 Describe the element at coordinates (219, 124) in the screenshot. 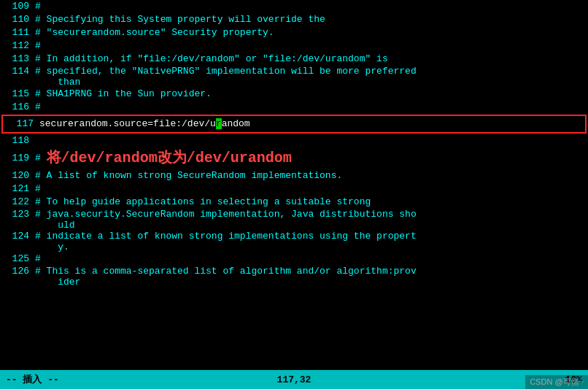

I see `cursor: r` at that location.